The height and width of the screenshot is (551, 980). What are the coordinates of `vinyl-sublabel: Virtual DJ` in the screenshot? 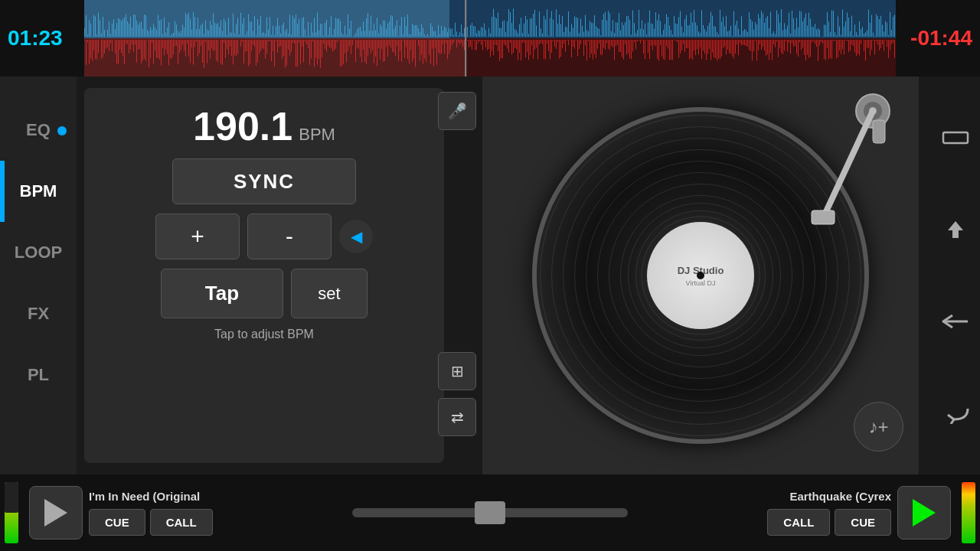 It's located at (701, 283).